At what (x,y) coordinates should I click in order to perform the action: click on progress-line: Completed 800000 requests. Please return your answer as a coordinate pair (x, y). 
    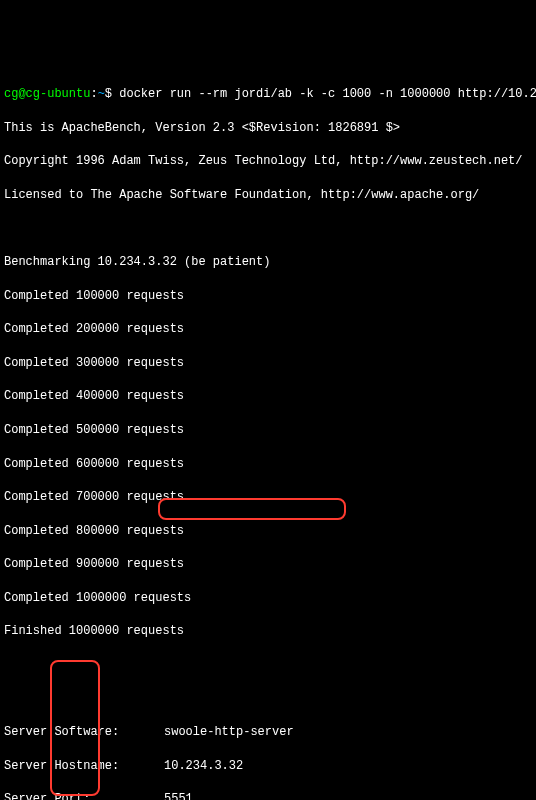
    Looking at the image, I should click on (268, 532).